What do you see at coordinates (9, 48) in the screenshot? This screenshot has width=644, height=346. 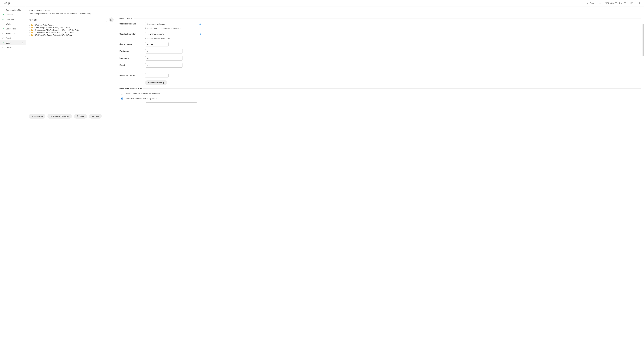 I see `sidebar-item-label: Cluster` at bounding box center [9, 48].